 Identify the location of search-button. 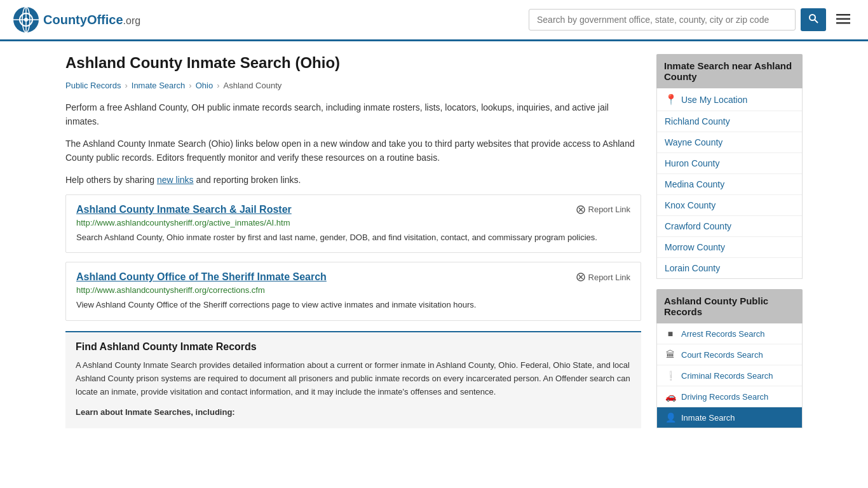
(813, 20).